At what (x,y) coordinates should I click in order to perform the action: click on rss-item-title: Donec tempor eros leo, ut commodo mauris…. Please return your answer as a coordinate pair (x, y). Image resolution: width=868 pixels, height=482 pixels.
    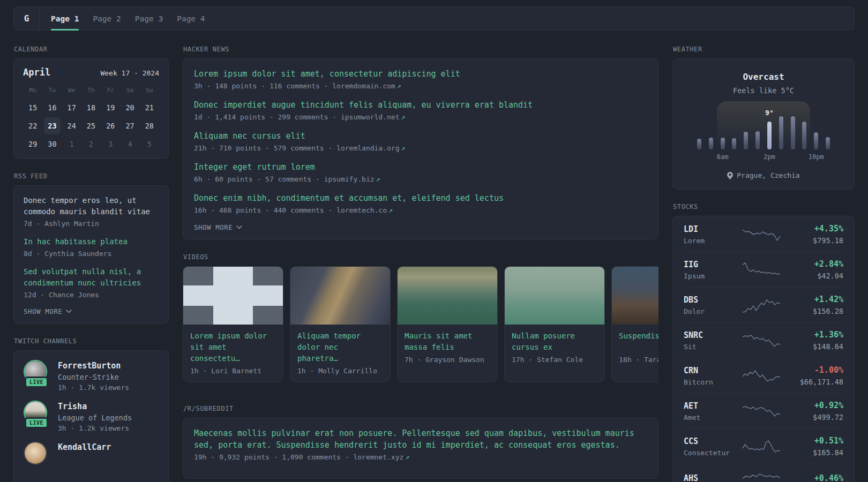
    Looking at the image, I should click on (91, 206).